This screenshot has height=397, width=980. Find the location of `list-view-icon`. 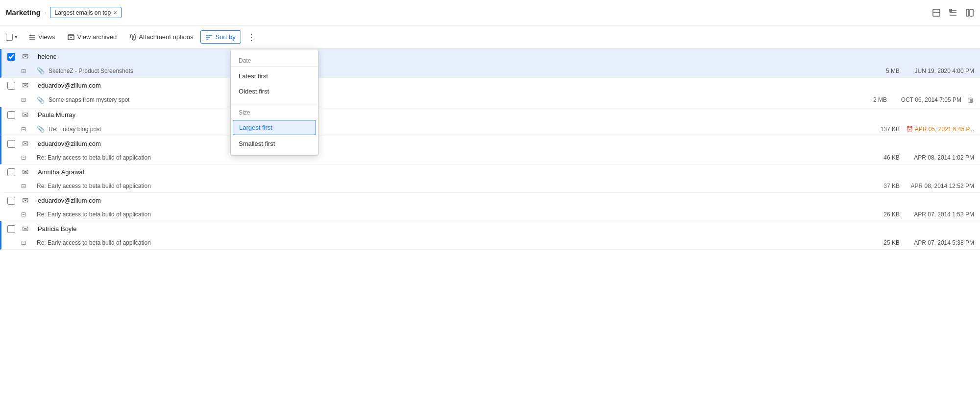

list-view-icon is located at coordinates (953, 13).